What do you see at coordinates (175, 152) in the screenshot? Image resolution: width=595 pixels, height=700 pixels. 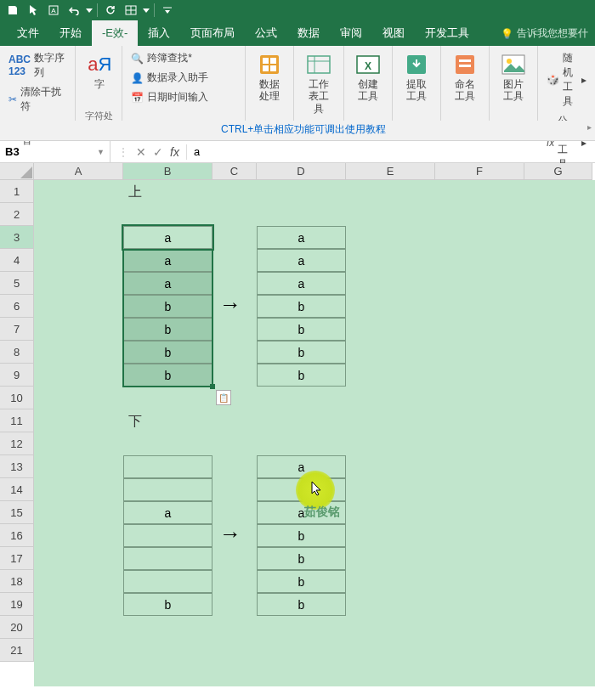 I see `fx-icon: fx` at bounding box center [175, 152].